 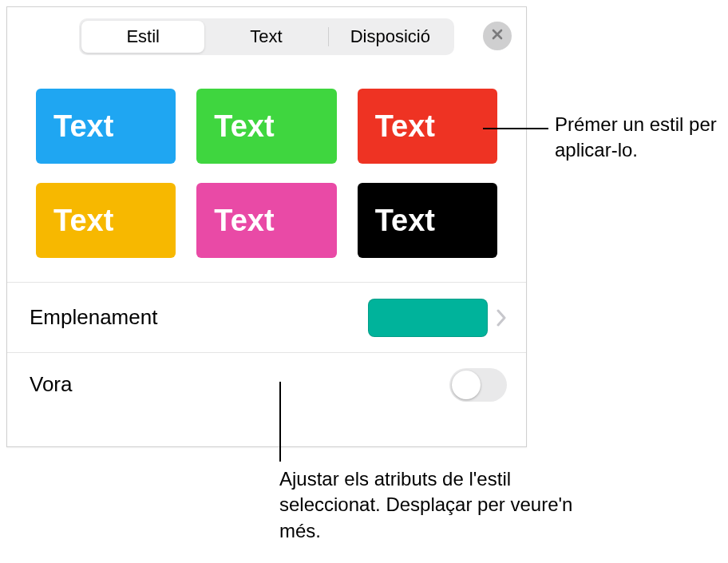 I want to click on tab-text: Text, so click(x=266, y=37).